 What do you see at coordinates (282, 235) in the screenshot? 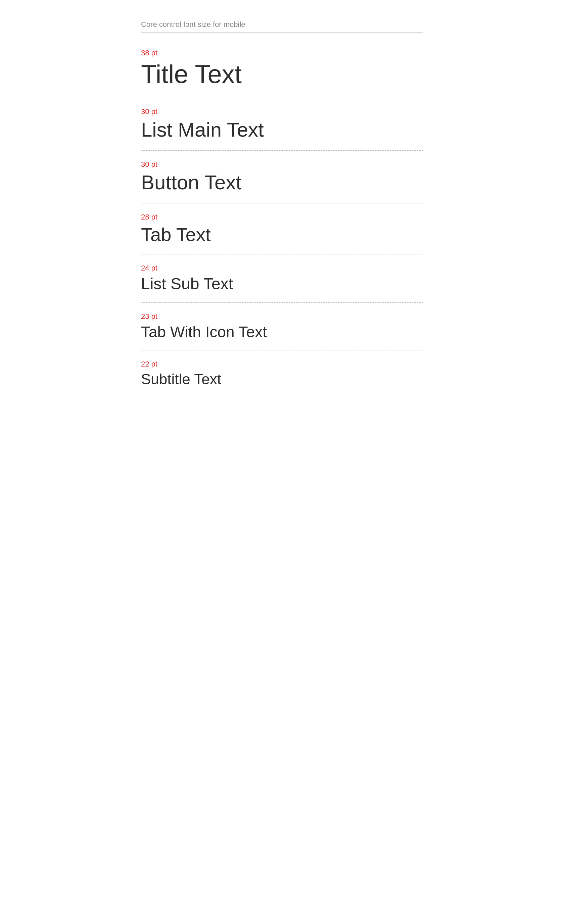
I see `font-sample-tab-text: Tab Text` at bounding box center [282, 235].